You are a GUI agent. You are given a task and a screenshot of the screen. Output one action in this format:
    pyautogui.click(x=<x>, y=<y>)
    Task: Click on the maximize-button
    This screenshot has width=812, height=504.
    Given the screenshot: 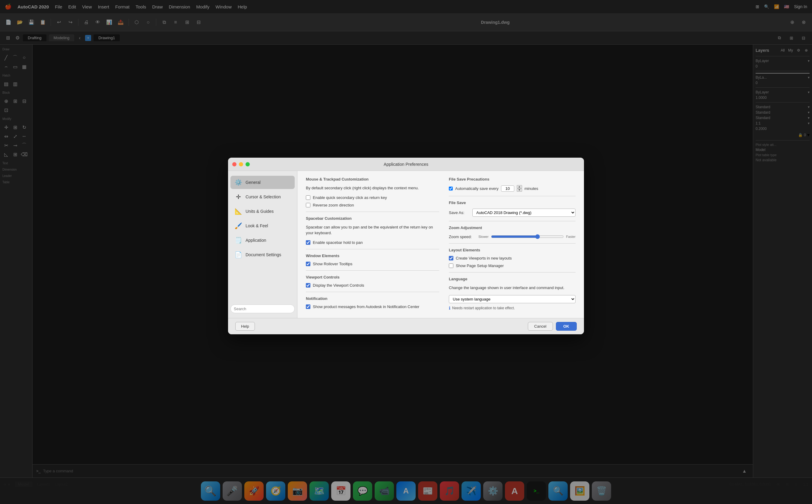 What is the action you would take?
    pyautogui.click(x=247, y=164)
    